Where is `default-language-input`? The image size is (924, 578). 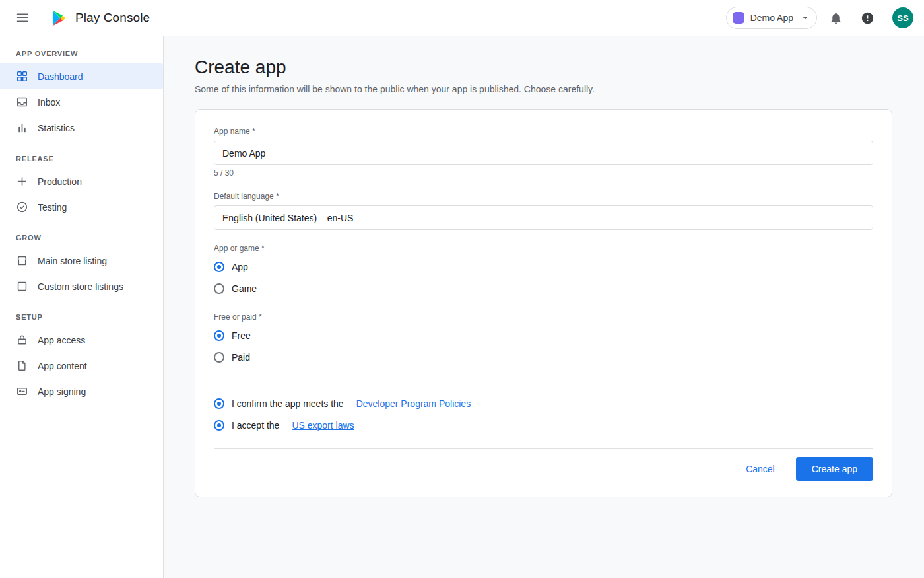 default-language-input is located at coordinates (544, 218).